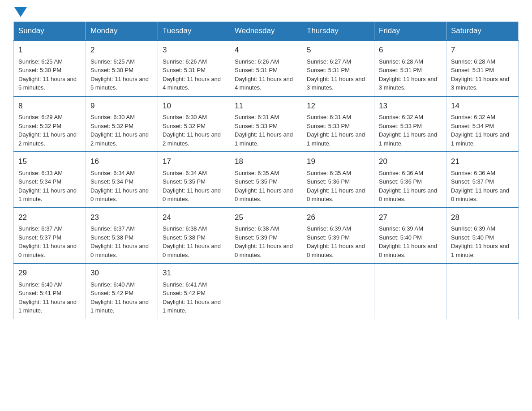  I want to click on day-number: 12, so click(338, 106).